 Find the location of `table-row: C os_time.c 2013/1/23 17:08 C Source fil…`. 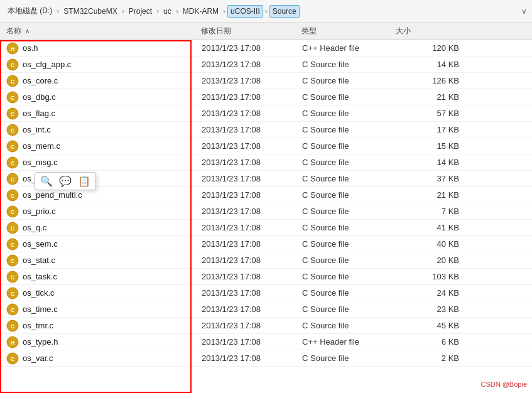

table-row: C os_time.c 2013/1/23 17:08 C Source fil… is located at coordinates (266, 310).